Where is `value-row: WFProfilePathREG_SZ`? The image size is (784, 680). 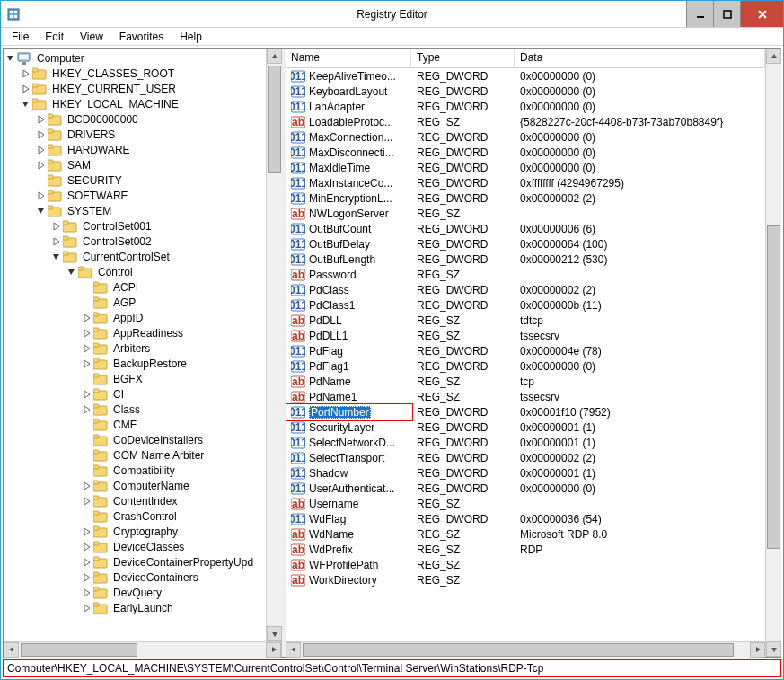 value-row: WFProfilePathREG_SZ is located at coordinates (525, 564).